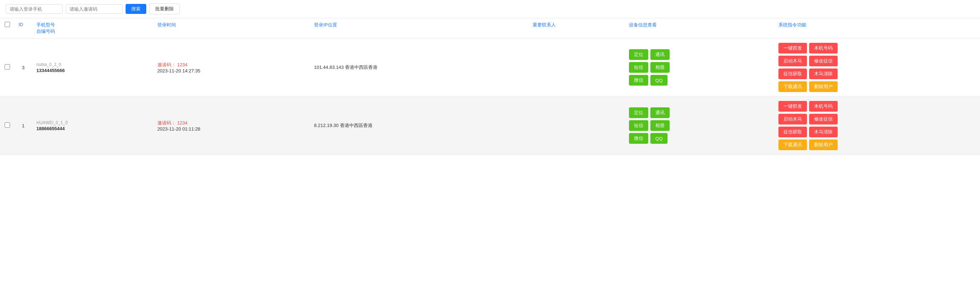 Image resolution: width=980 pixels, height=285 pixels. I want to click on top-bar: 搜索 批量删除, so click(490, 9).